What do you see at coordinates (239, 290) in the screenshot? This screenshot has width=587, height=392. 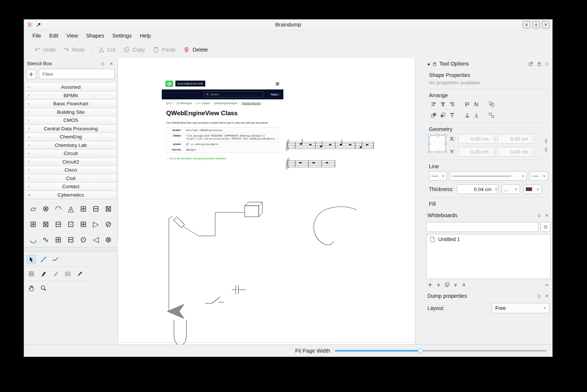 I see `capacitor-shape` at bounding box center [239, 290].